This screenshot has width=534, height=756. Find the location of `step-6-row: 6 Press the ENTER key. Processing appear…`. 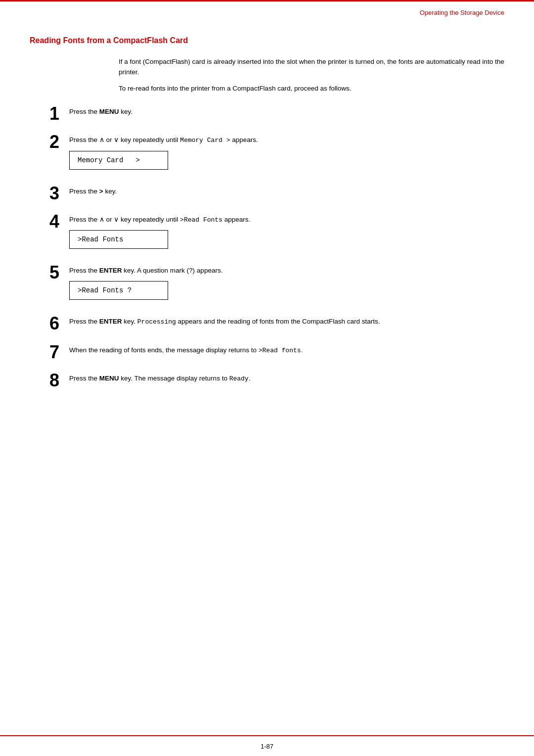

step-6-row: 6 Press the ENTER key. Processing appear… is located at coordinates (267, 324).